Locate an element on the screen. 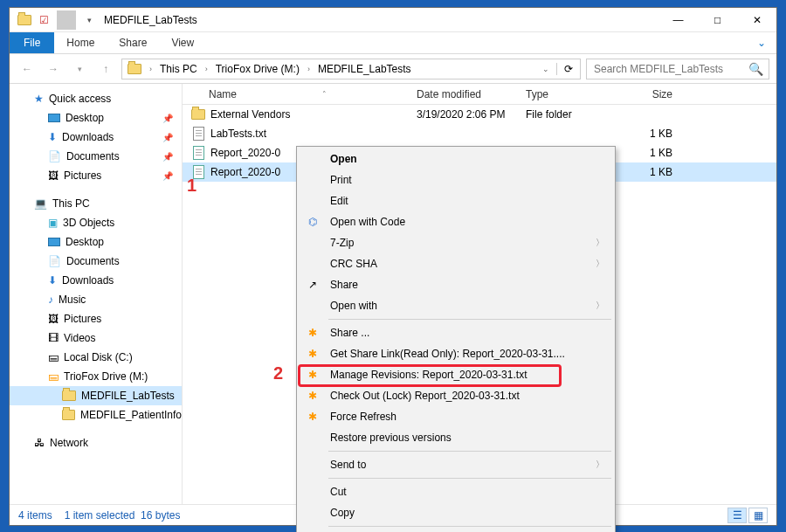  tree-3d-objects: ▣3D Objects is located at coordinates (96, 223).